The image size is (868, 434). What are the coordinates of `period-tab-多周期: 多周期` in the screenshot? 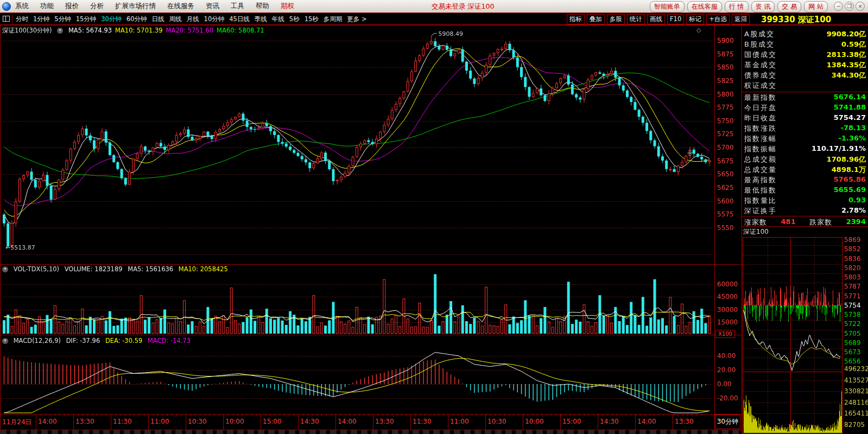 It's located at (333, 20).